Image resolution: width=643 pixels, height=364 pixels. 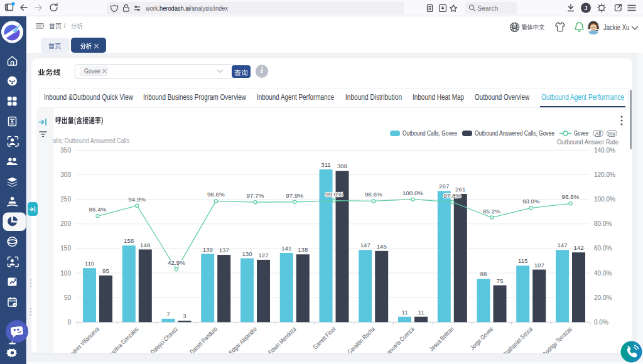 I want to click on svg-text: Andres Villanueva, so click(x=83, y=339).